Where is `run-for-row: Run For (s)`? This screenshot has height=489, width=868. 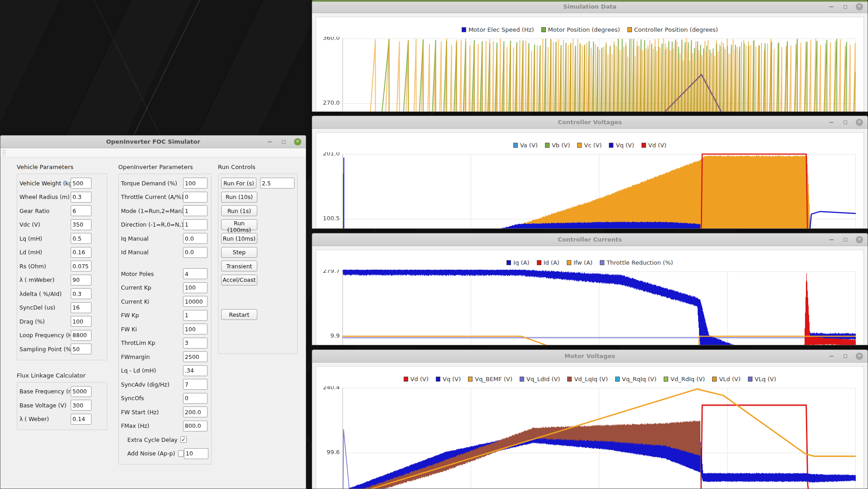 run-for-row: Run For (s) is located at coordinates (258, 183).